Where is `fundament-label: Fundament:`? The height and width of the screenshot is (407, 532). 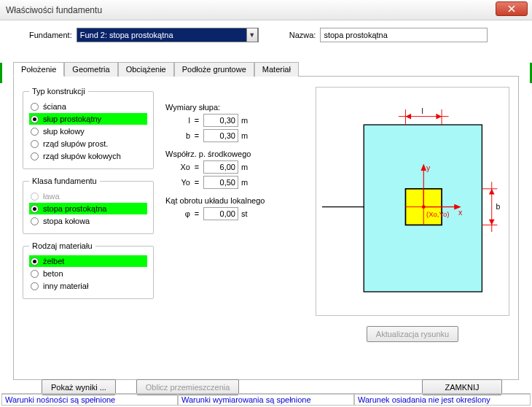 fundament-label: Fundament: is located at coordinates (51, 35).